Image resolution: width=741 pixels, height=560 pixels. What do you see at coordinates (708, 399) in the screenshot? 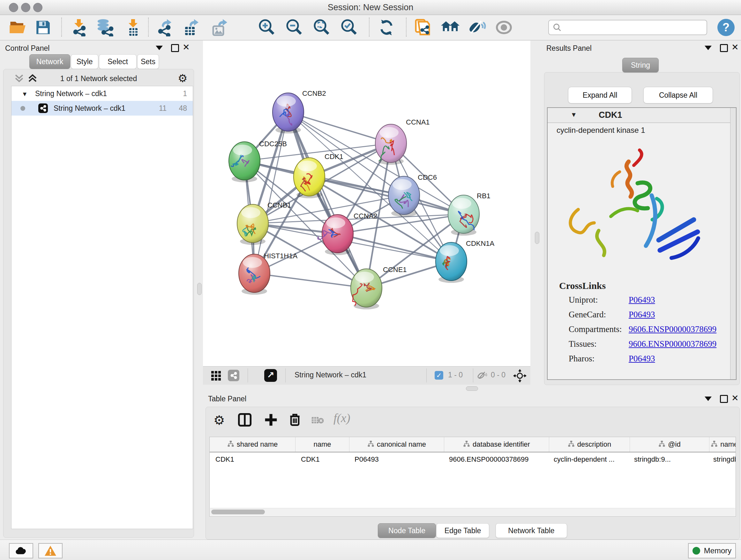
I see `table-panel-float-icon` at bounding box center [708, 399].